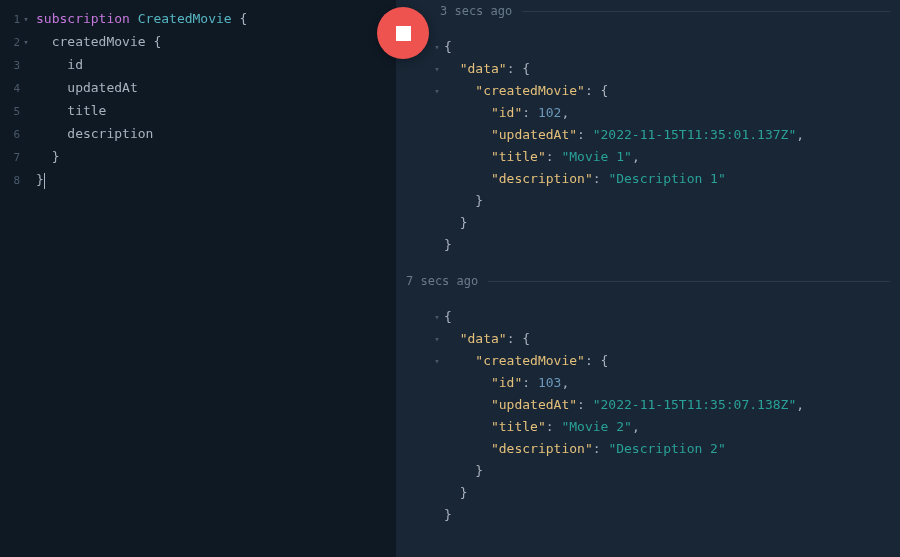  I want to click on code-line: 6 description, so click(198, 134).